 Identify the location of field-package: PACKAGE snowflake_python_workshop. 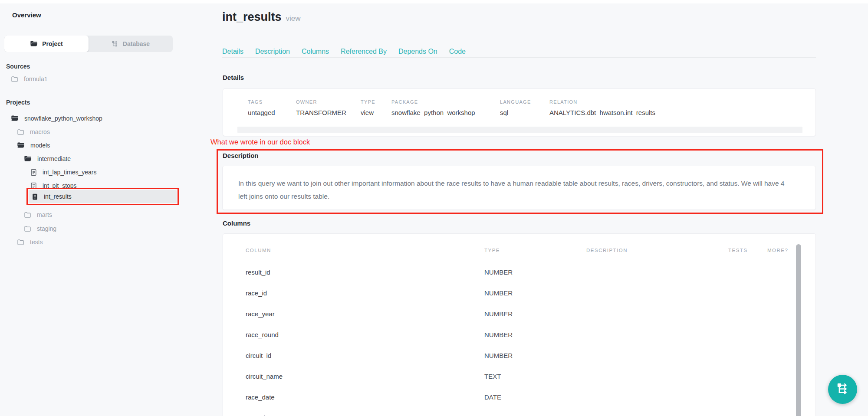
(446, 108).